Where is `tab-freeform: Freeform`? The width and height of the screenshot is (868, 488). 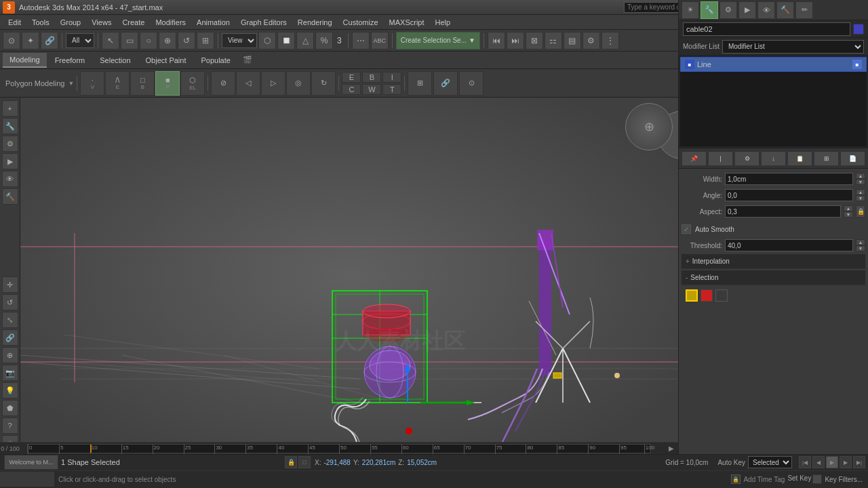 tab-freeform: Freeform is located at coordinates (71, 60).